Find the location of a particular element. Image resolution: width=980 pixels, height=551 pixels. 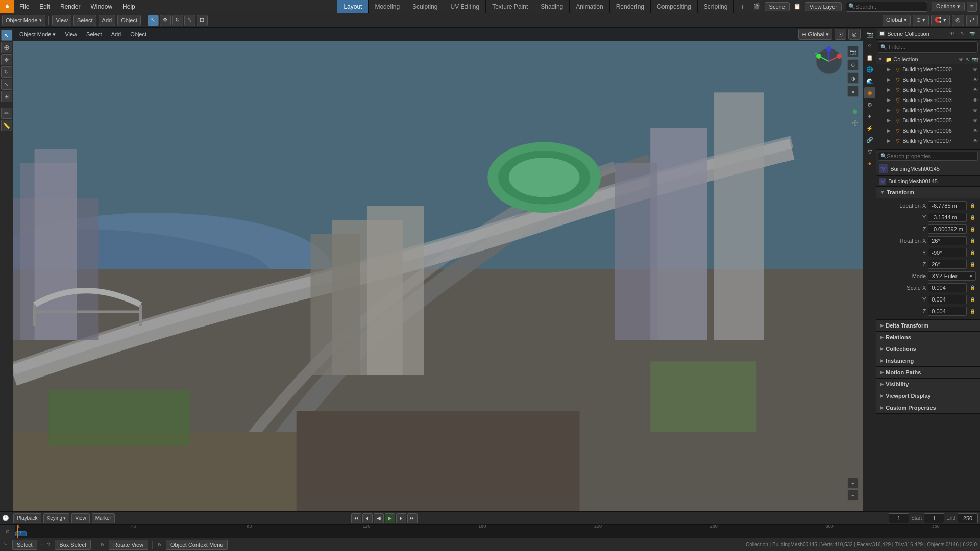

tool-annotate: ✏ is located at coordinates (7, 113).